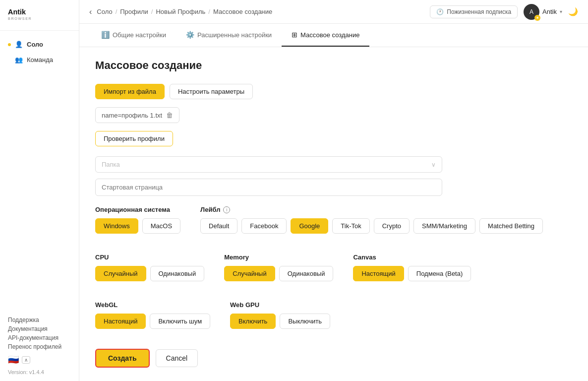 Image resolution: width=588 pixels, height=381 pixels. Describe the element at coordinates (177, 274) in the screenshot. I see `cpu-same-btn: Одинаковый` at that location.